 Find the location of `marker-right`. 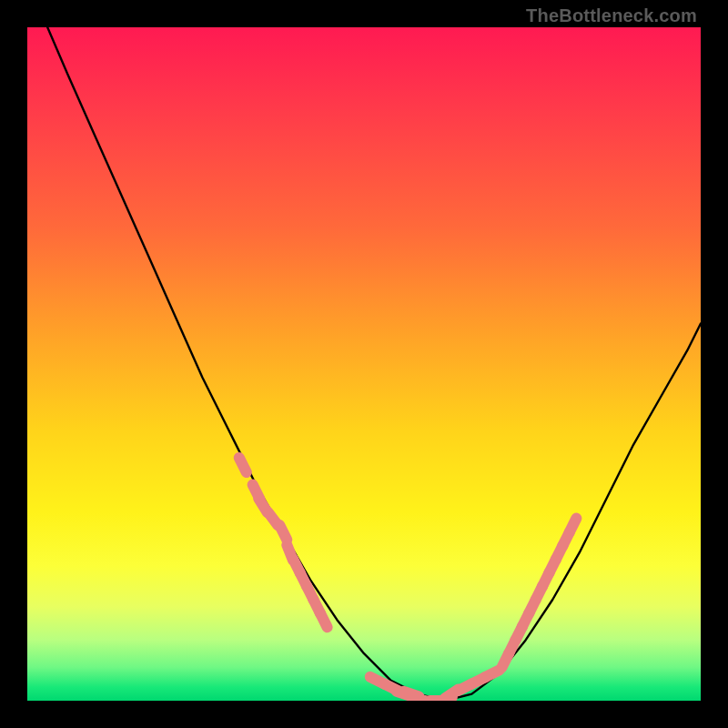

marker-right is located at coordinates (572, 526).